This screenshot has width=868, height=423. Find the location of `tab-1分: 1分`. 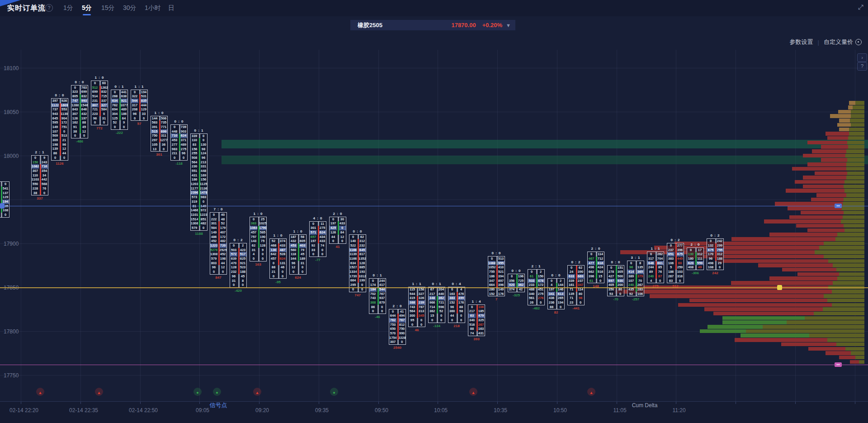

tab-1分: 1分 is located at coordinates (68, 8).